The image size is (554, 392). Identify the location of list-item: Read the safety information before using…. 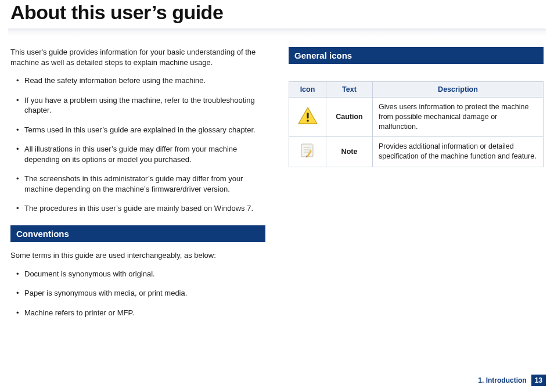
(138, 81).